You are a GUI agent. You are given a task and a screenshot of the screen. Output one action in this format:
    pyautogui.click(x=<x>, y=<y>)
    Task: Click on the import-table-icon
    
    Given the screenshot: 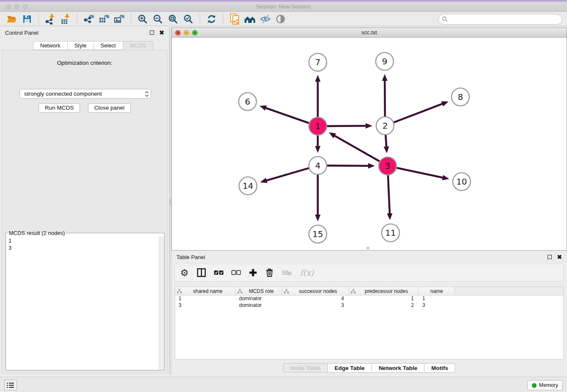 What is the action you would take?
    pyautogui.click(x=66, y=19)
    